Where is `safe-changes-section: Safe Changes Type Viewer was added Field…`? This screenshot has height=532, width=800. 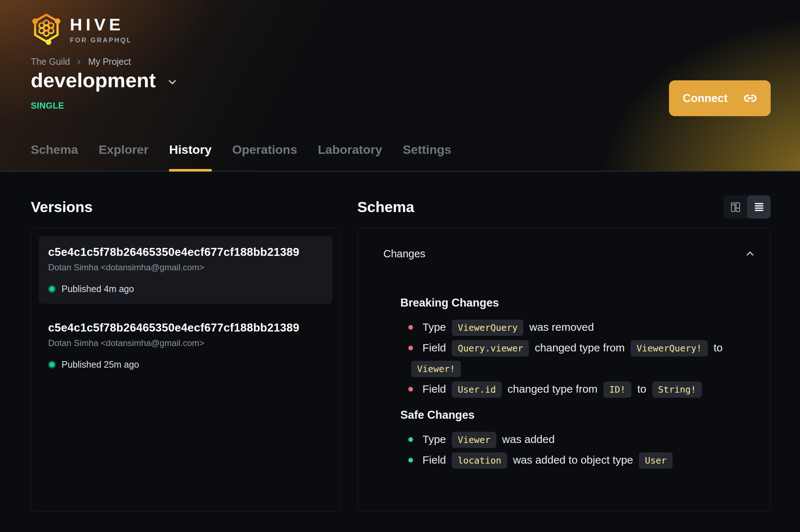 safe-changes-section: Safe Changes Type Viewer was added Field… is located at coordinates (578, 439).